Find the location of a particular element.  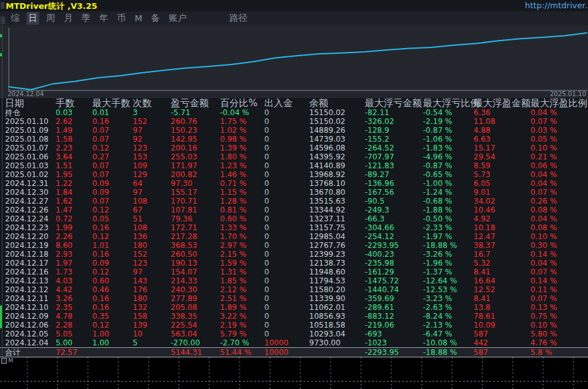

minimized-window-icon is located at coordinates (4, 361).